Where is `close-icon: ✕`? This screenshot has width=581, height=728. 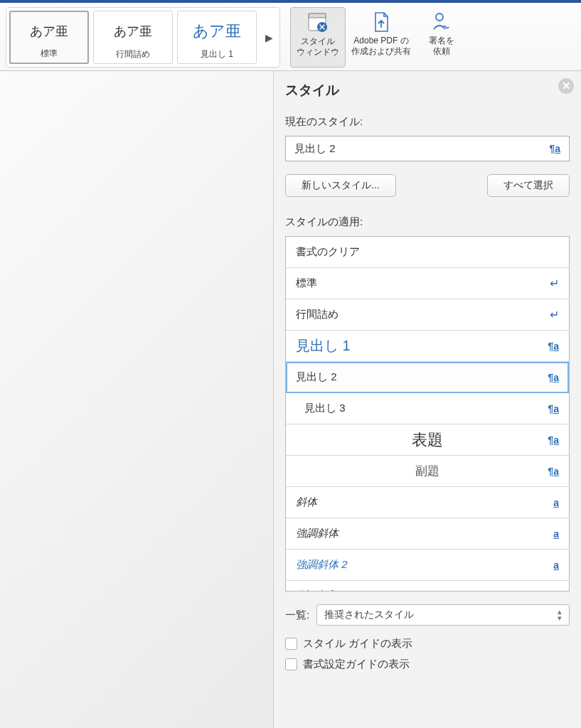
close-icon: ✕ is located at coordinates (566, 86).